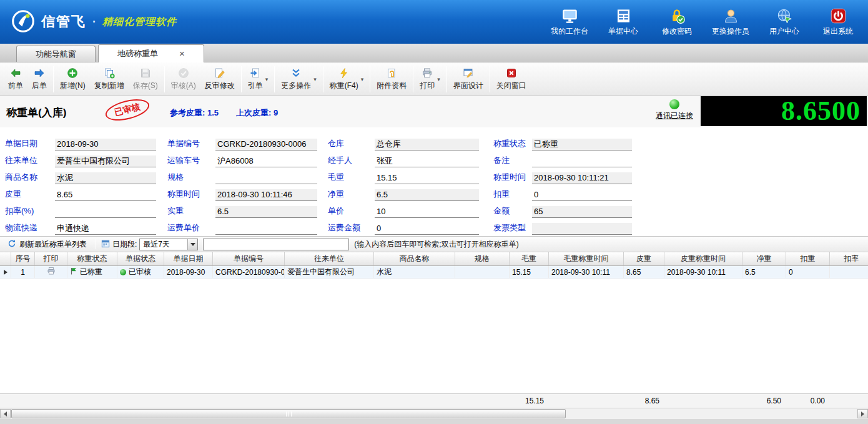 This screenshot has height=424, width=868. Describe the element at coordinates (784, 16) in the screenshot. I see `user-center-globe-icon` at that location.